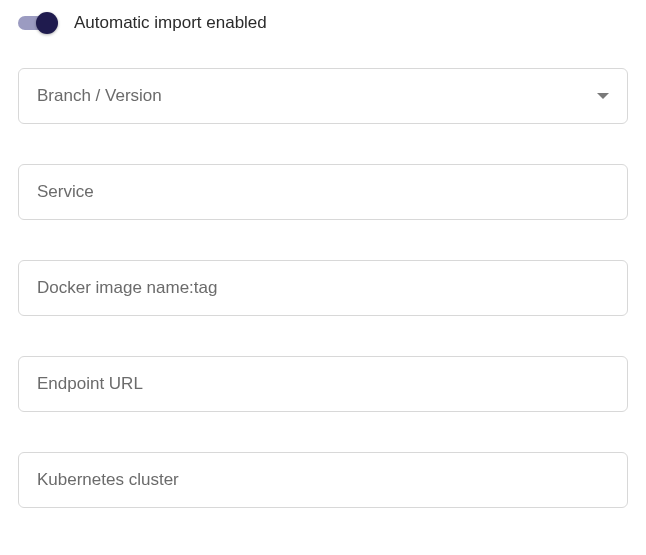 The image size is (646, 555). I want to click on endpoint-url-field, so click(323, 384).